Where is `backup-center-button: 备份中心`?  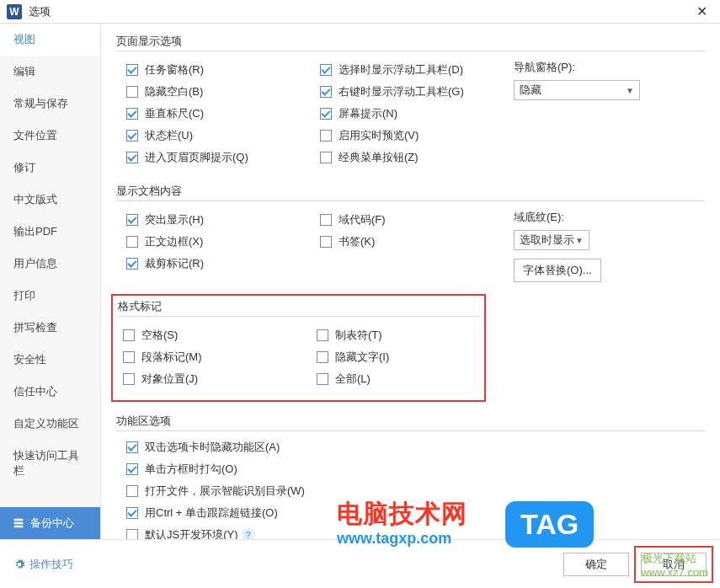
backup-center-button: 备份中心 is located at coordinates (51, 523).